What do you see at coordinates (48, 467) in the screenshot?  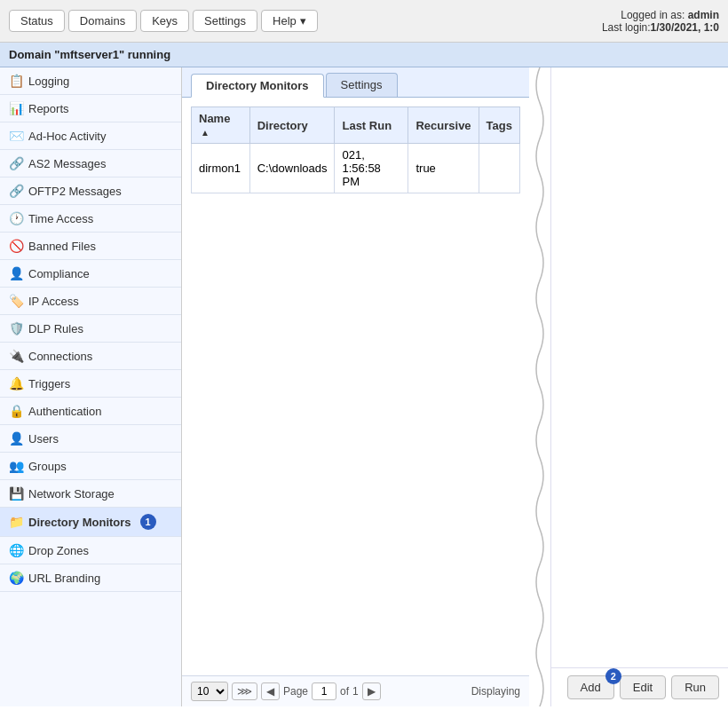 I see `sidebar-label-groups: Groups` at bounding box center [48, 467].